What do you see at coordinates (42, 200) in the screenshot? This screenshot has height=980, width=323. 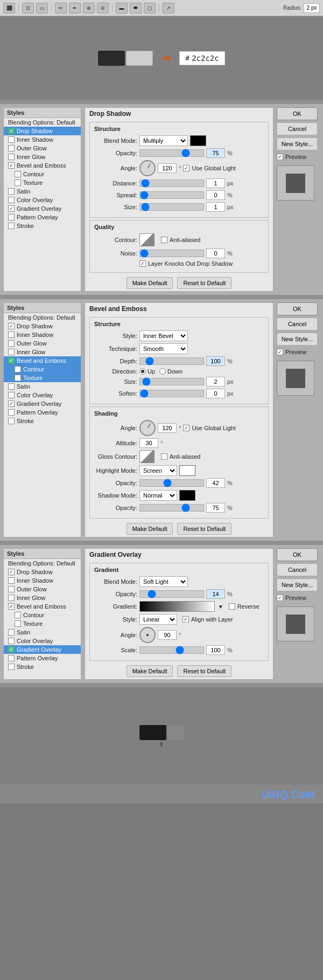 I see `styles-color-overlay-1: Color Overlay` at bounding box center [42, 200].